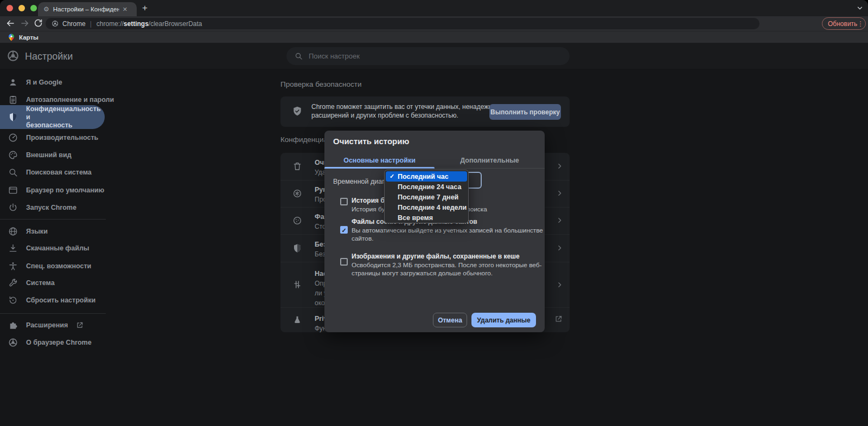 This screenshot has width=868, height=426. I want to click on cached-files-title: Изображения и другие файлы, сохраненные …, so click(436, 256).